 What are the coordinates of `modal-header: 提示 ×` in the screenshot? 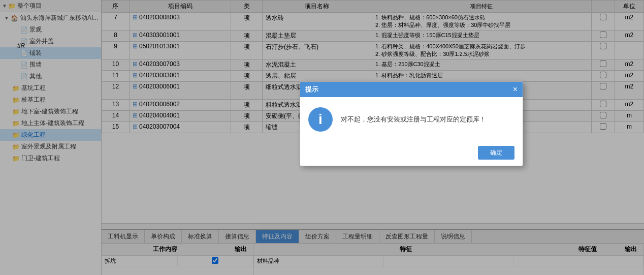 It's located at (411, 89).